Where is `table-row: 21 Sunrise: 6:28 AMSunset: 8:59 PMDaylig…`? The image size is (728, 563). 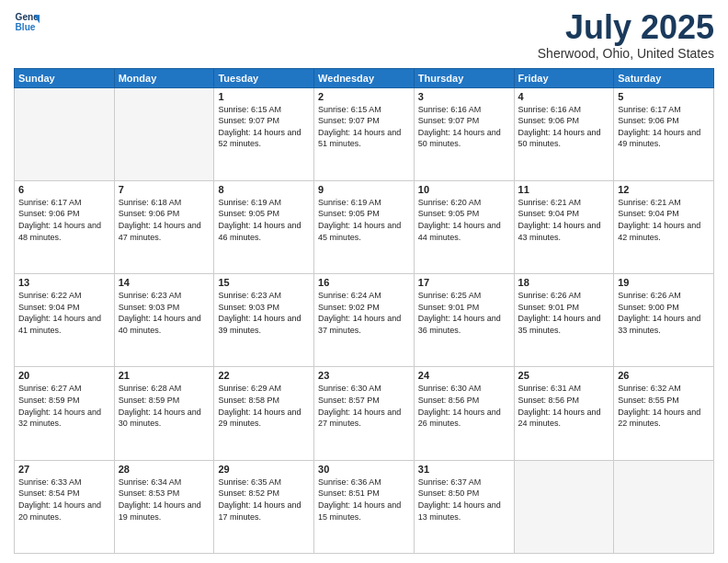 table-row: 21 Sunrise: 6:28 AMSunset: 8:59 PMDaylig… is located at coordinates (164, 414).